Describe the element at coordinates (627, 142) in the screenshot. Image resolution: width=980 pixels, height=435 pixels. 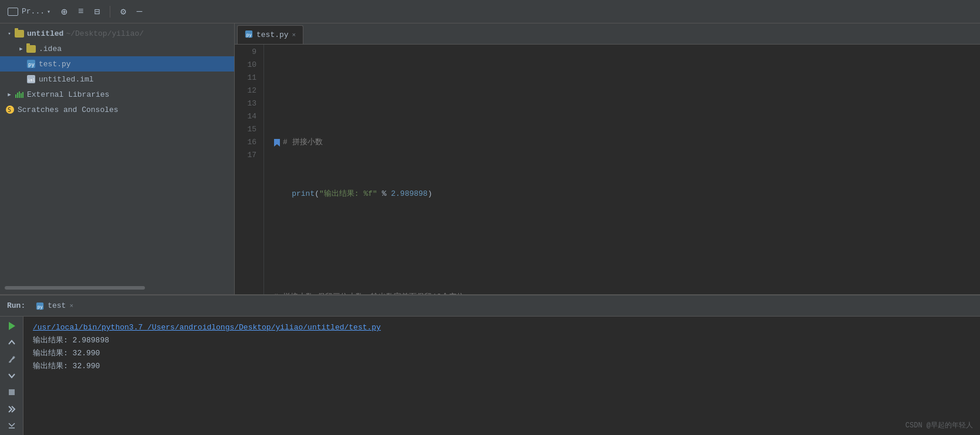
I see `code-line-10: # 拼接小数` at that location.